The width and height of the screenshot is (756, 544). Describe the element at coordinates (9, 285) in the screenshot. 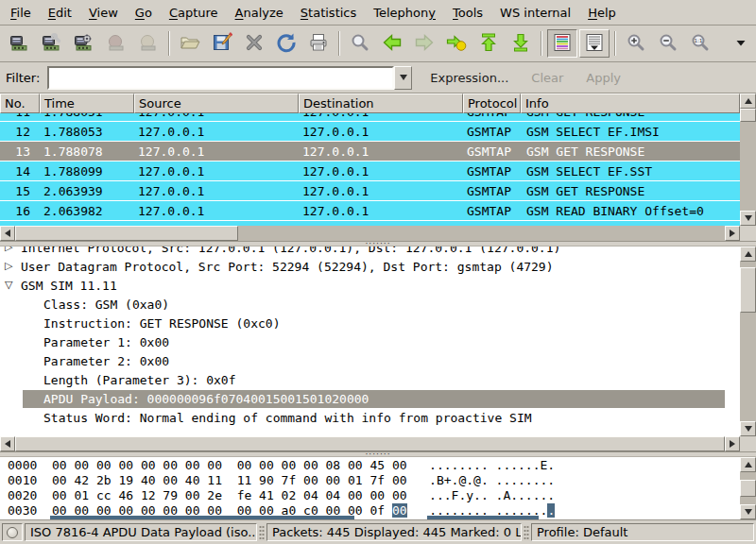

I see `expander-open-icon: ▽` at that location.